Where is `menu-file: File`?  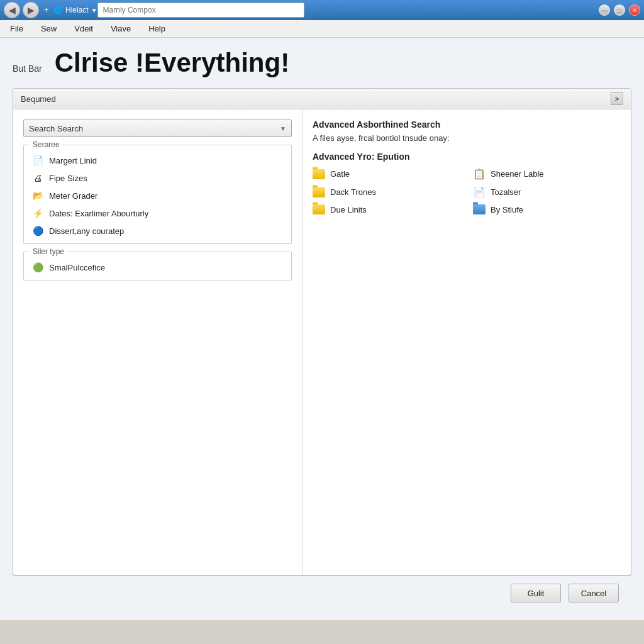
menu-file: File is located at coordinates (16, 29).